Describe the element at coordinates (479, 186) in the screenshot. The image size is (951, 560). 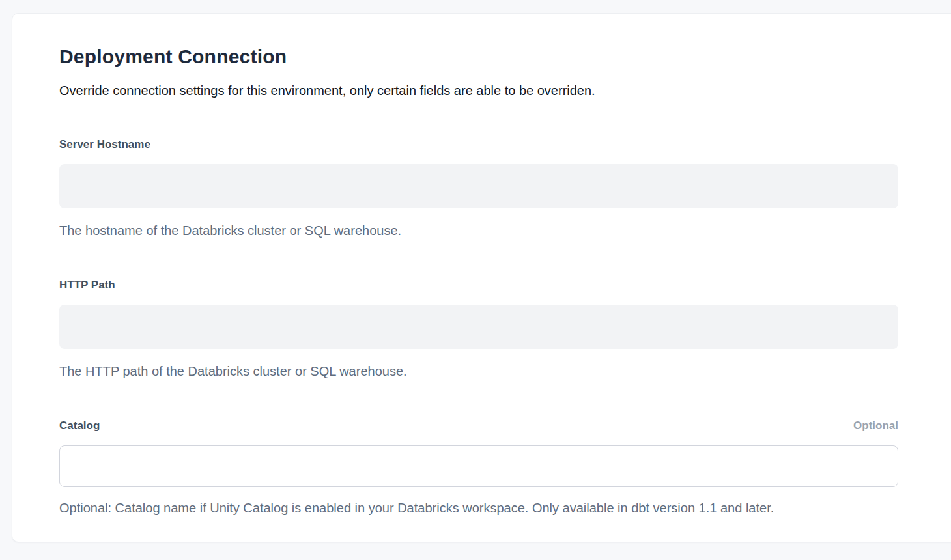
I see `server-hostname-input` at that location.